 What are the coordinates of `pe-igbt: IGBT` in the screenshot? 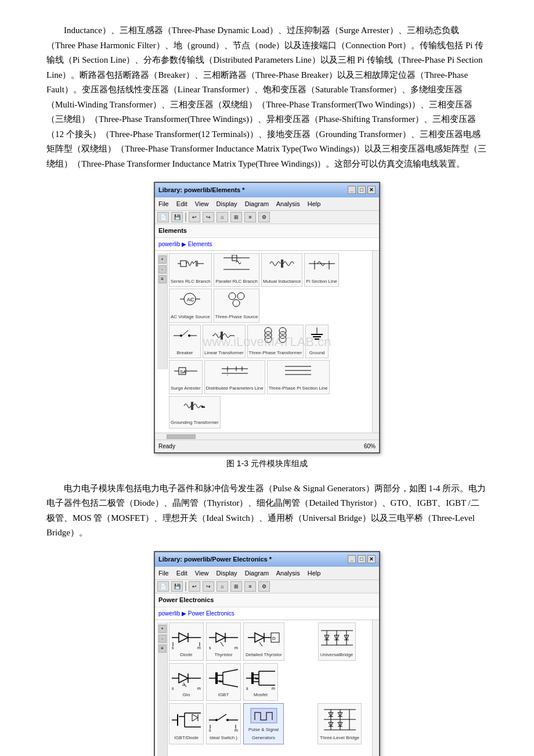 It's located at (223, 682).